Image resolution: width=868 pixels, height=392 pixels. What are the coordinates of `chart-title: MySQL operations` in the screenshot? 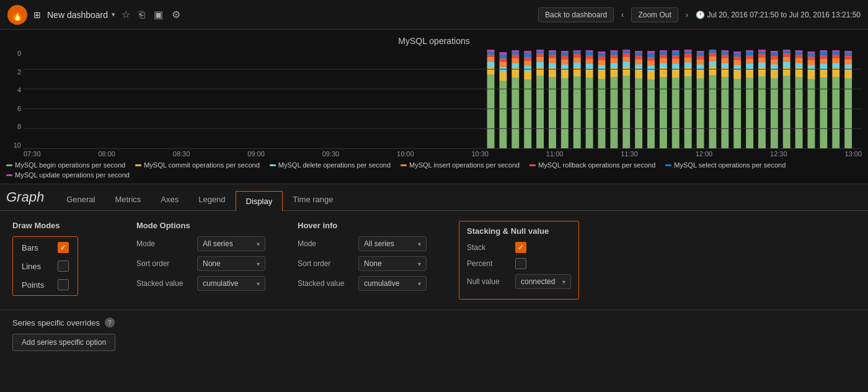 It's located at (434, 41).